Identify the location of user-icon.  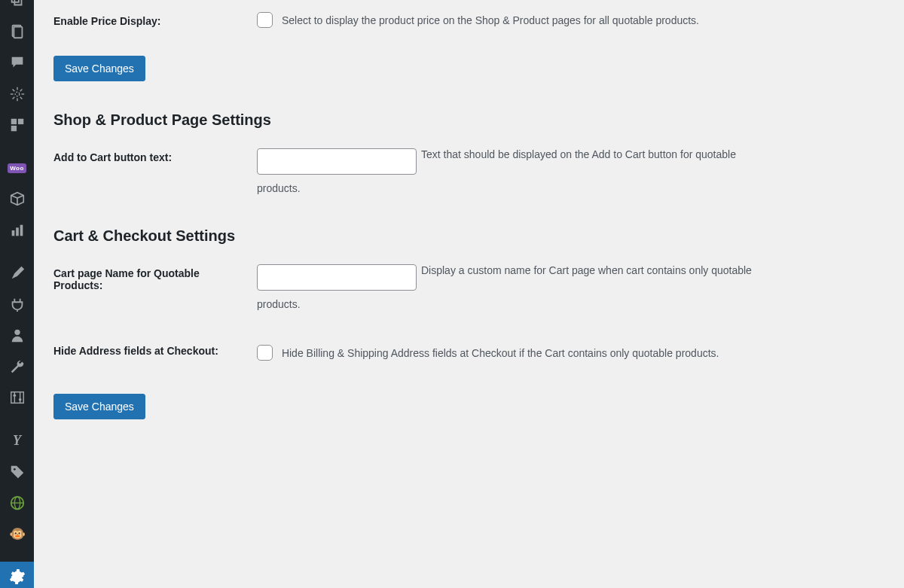
(17, 335).